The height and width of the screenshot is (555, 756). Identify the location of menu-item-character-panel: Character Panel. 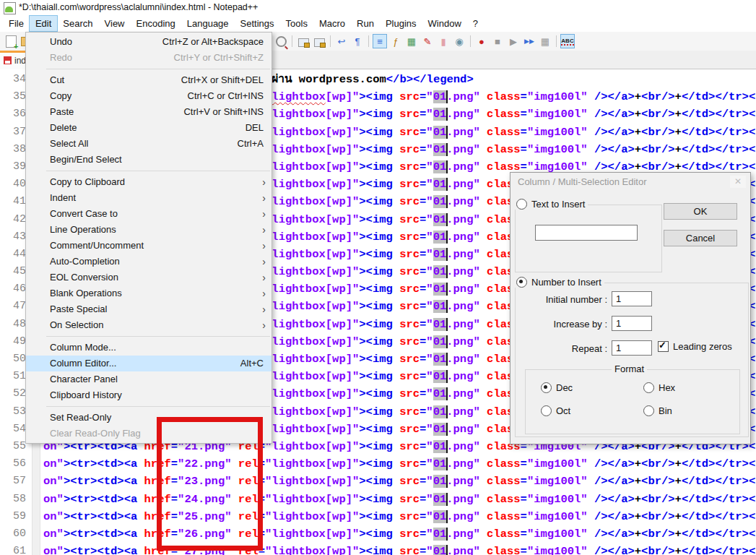
(149, 379).